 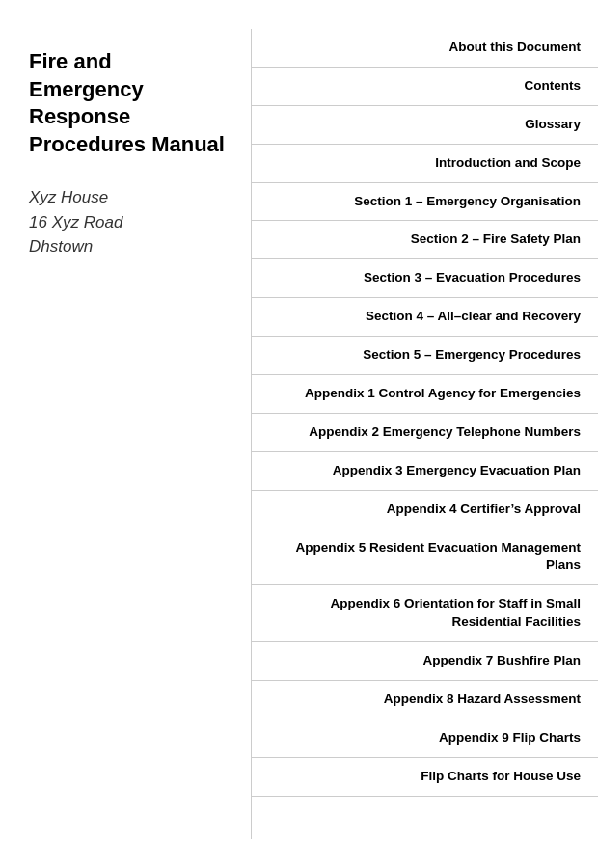 What do you see at coordinates (424, 394) in the screenshot?
I see `toc-item-appendix1: Appendix 1 Control Agency for Emergencie…` at bounding box center [424, 394].